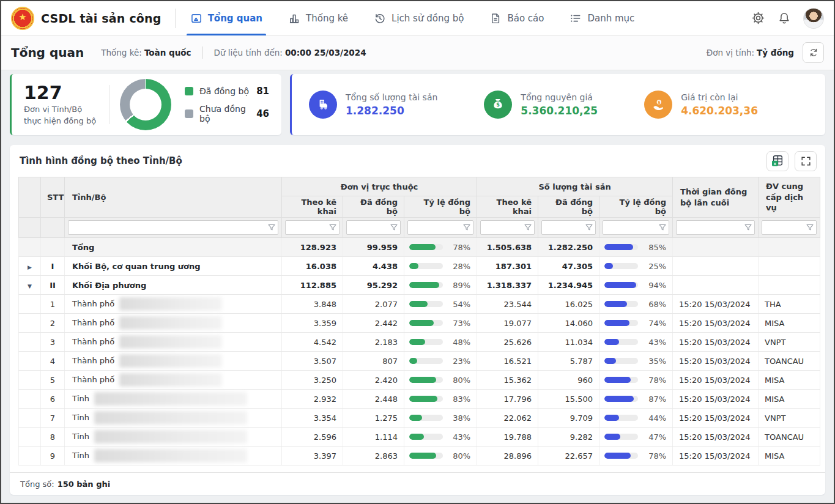 This screenshot has height=504, width=835. What do you see at coordinates (102, 18) in the screenshot?
I see `app-title: CSDL tài sản công` at bounding box center [102, 18].